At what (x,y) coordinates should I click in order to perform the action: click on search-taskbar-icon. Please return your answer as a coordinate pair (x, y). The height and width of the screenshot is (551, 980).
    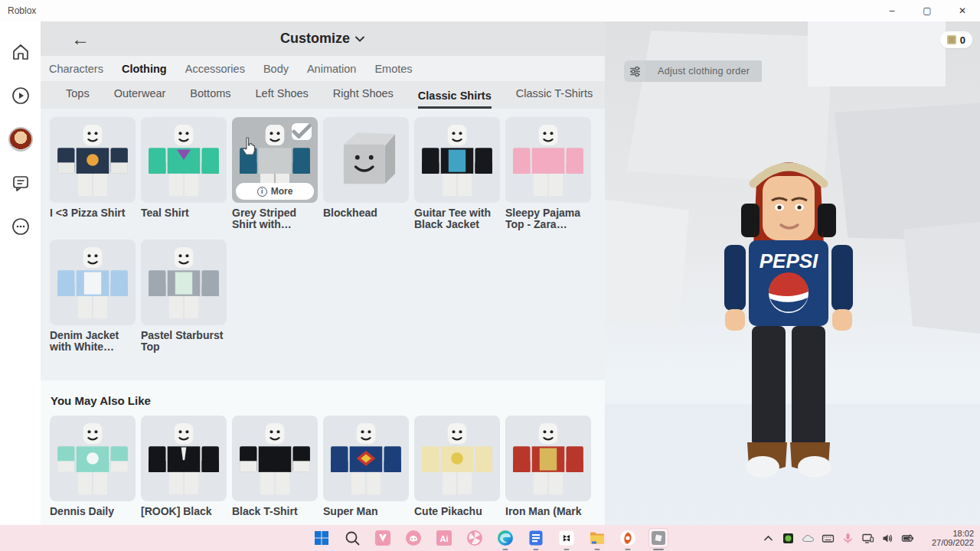
    Looking at the image, I should click on (352, 538).